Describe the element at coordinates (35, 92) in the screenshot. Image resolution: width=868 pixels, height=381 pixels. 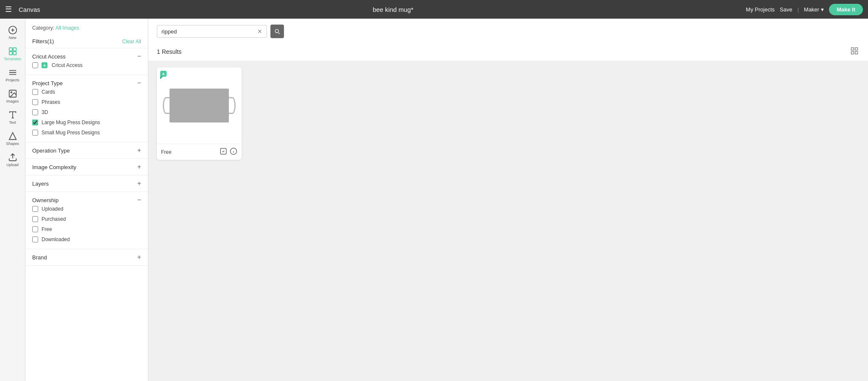
I see `cards-checkbox` at that location.